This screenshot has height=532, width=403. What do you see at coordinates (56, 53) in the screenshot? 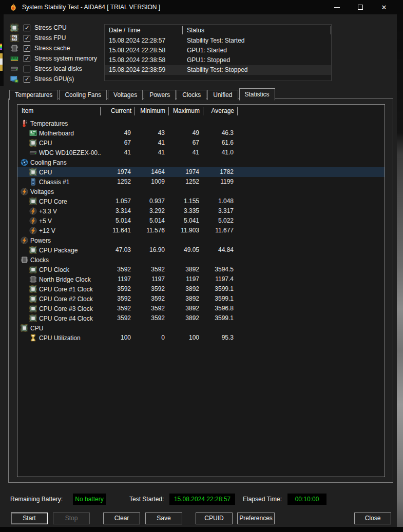
I see `stress-options: ✓Stress CPU%✓Stress FPU✓Stress cache✓Str…` at bounding box center [56, 53].